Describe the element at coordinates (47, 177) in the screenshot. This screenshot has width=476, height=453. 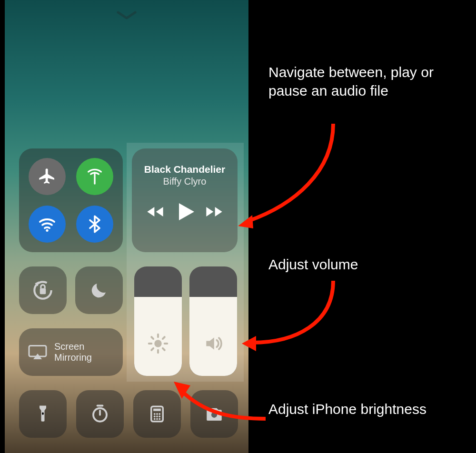
I see `airplane-mode-toggle` at that location.